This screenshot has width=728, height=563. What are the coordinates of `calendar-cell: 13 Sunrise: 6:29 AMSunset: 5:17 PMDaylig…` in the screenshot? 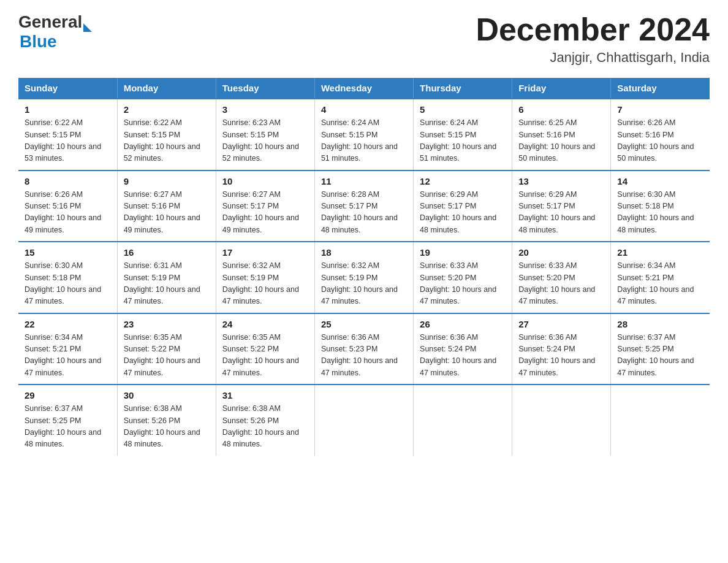 It's located at (561, 206).